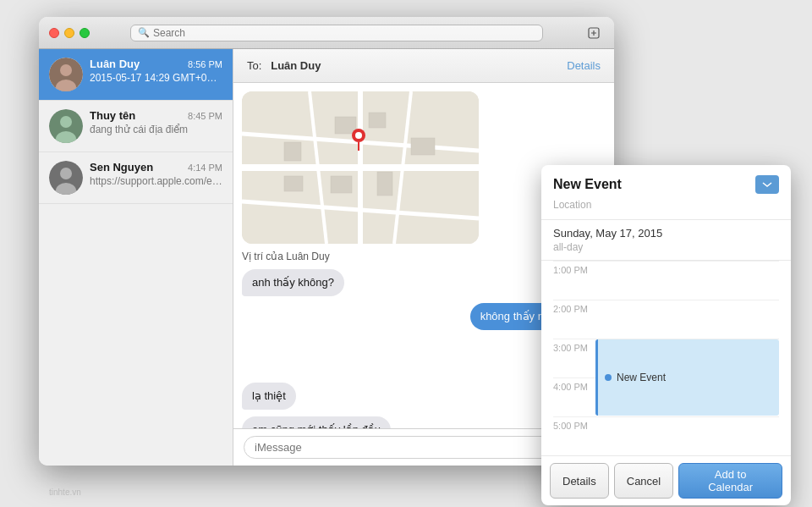 Image resolution: width=812 pixels, height=507 pixels. What do you see at coordinates (687, 281) in the screenshot?
I see `time-area-1pm` at bounding box center [687, 281].